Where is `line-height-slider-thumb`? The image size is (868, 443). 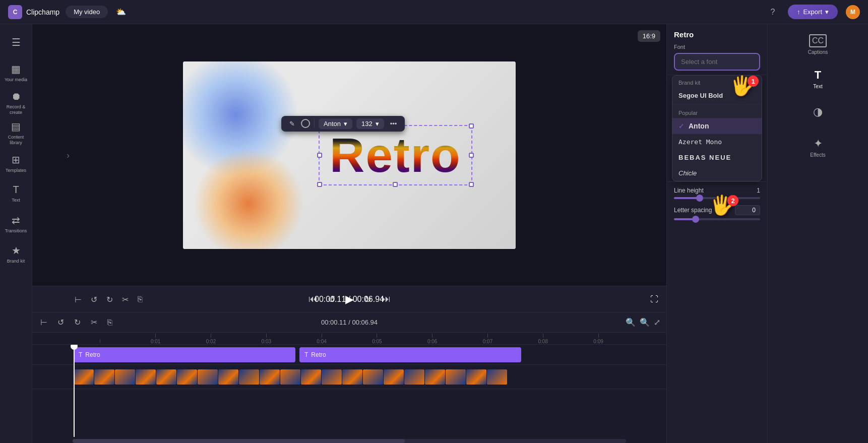 line-height-slider-thumb is located at coordinates (700, 198).